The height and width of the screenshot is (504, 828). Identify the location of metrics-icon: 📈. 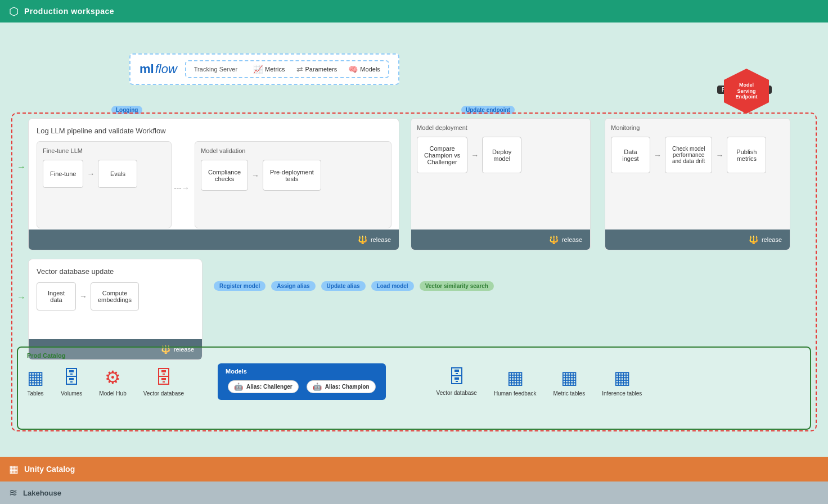
(258, 69).